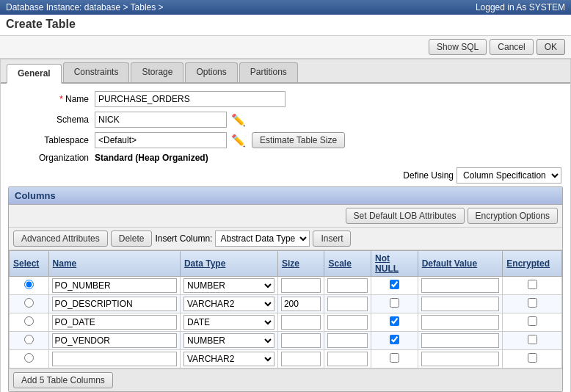  What do you see at coordinates (157, 72) in the screenshot?
I see `tab-storage: Storage` at bounding box center [157, 72].